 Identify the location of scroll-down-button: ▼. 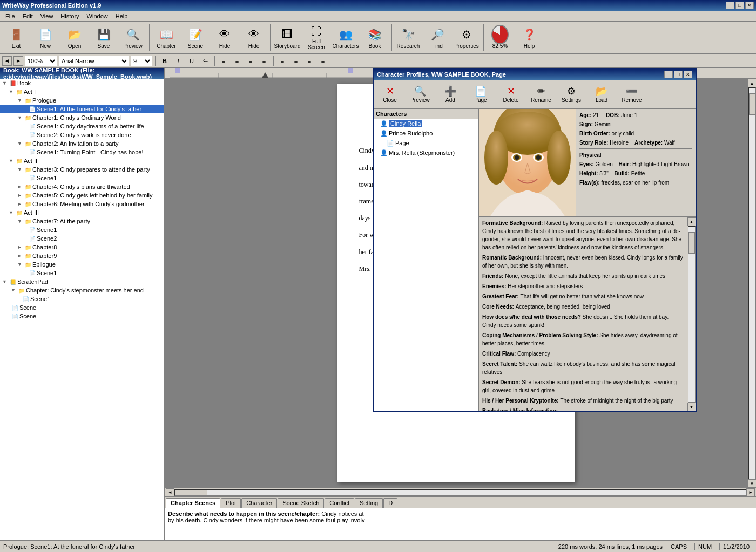
(752, 483).